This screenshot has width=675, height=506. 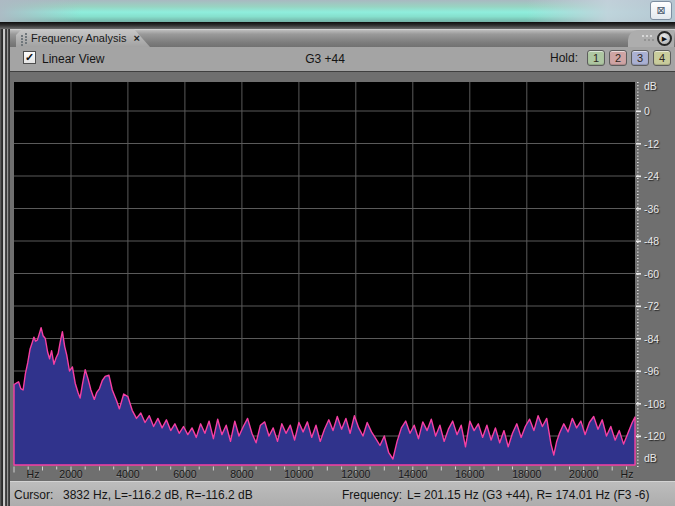 What do you see at coordinates (372, 495) in the screenshot?
I see `frequency-label: Frequency:` at bounding box center [372, 495].